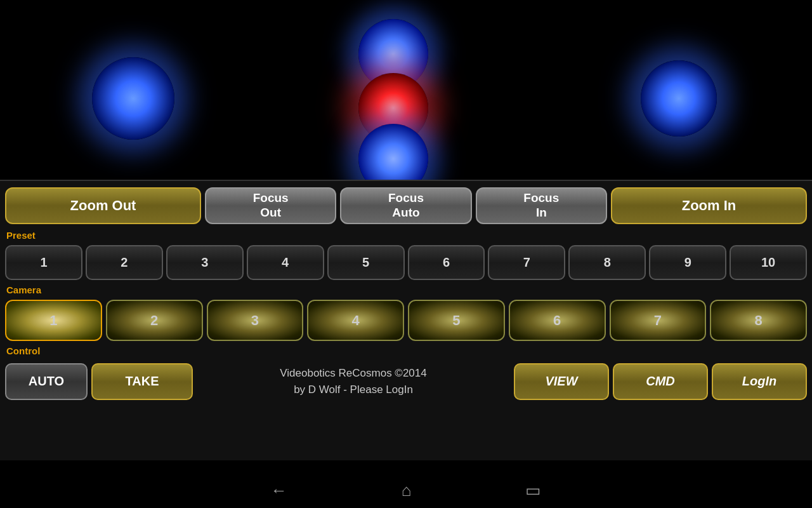  Describe the element at coordinates (406, 351) in the screenshot. I see `control-label: Control` at that location.